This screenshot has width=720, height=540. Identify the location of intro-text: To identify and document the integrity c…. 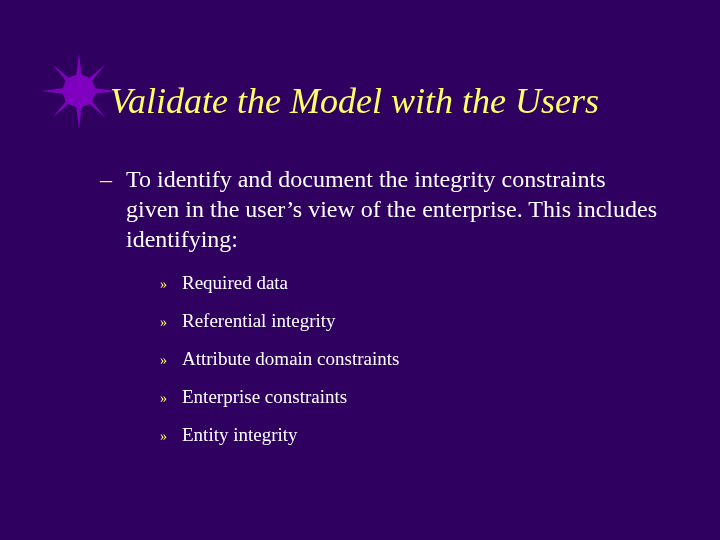
(393, 209).